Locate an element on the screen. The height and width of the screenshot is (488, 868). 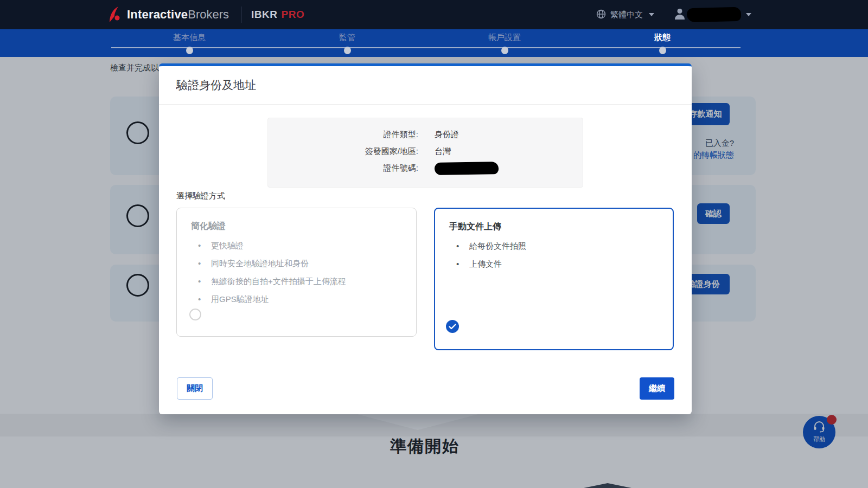
document-info-row: 證件號碼: is located at coordinates (425, 168).